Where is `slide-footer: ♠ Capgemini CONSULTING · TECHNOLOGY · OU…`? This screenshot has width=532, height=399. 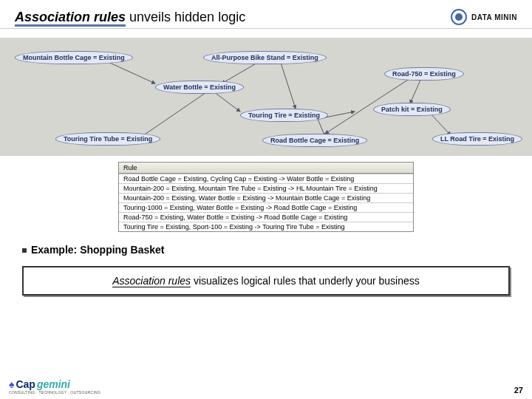
slide-footer: ♠ Capgemini CONSULTING · TECHNOLOGY · OU… is located at coordinates (266, 386).